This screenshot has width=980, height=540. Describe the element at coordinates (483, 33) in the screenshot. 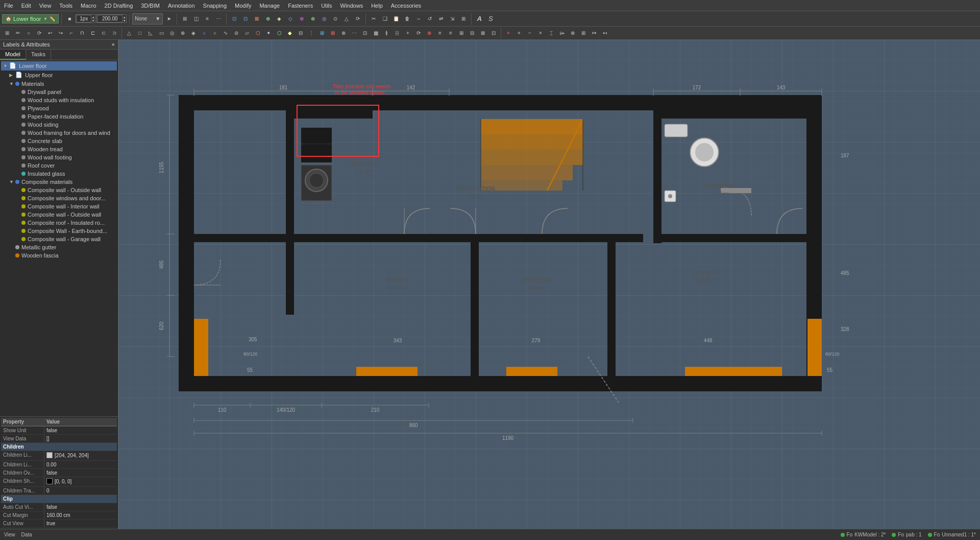

I see `tb2-icon45: ⊠` at that location.